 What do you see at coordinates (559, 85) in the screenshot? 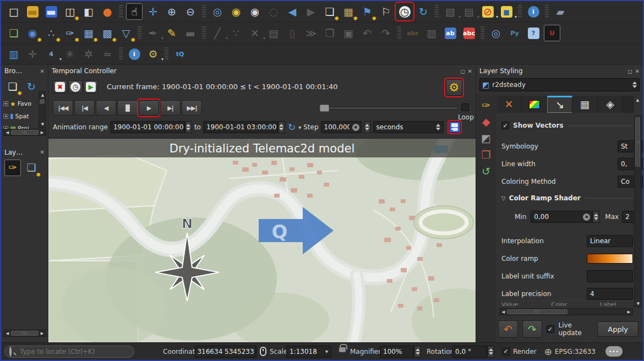
I see `layer-select: ◩ r2dsteady` at bounding box center [559, 85].